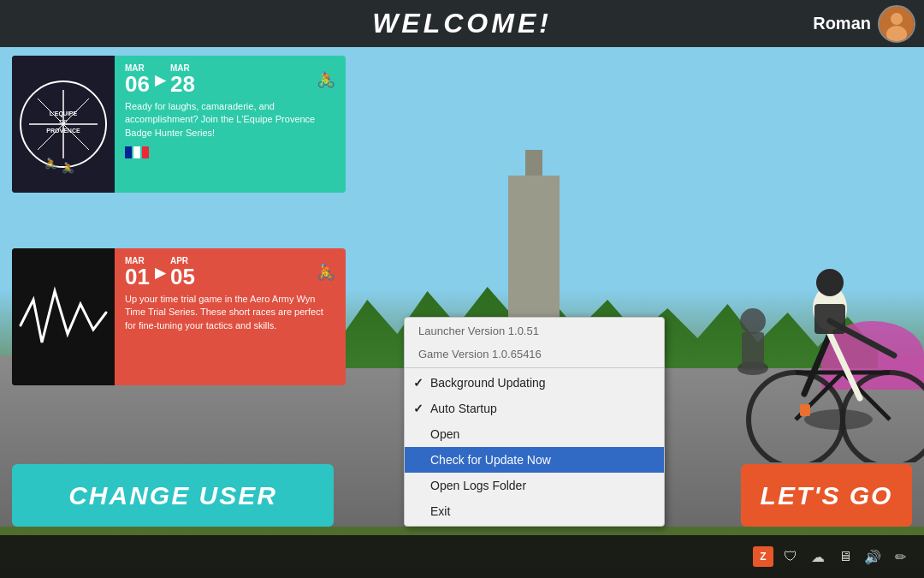  What do you see at coordinates (842, 24) in the screenshot?
I see `username-label: Roman` at bounding box center [842, 24].